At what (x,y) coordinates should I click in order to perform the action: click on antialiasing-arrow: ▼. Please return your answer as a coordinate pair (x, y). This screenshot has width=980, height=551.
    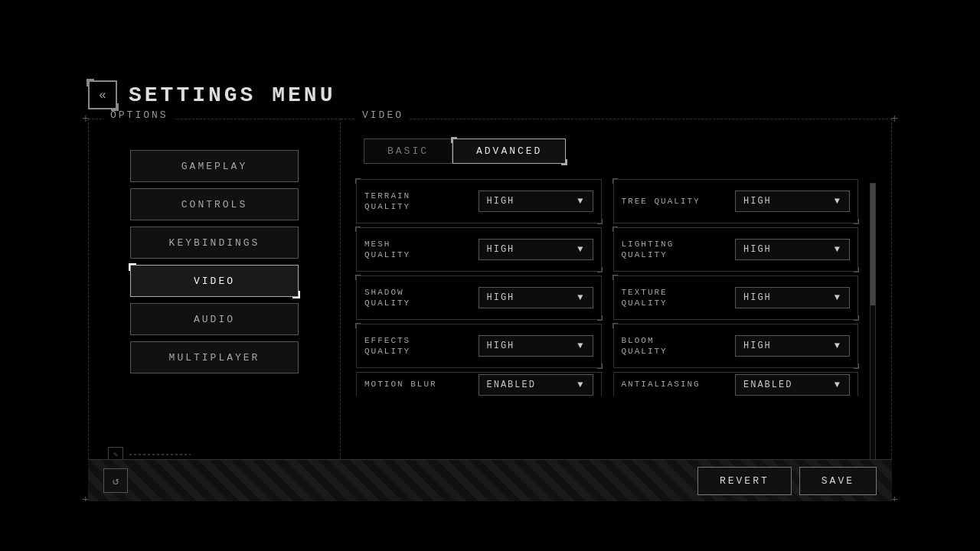
    Looking at the image, I should click on (838, 385).